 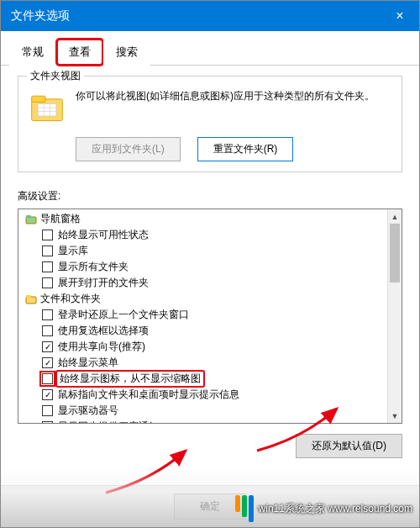 I want to click on tree-item-label: 导航窗格, so click(x=60, y=219).